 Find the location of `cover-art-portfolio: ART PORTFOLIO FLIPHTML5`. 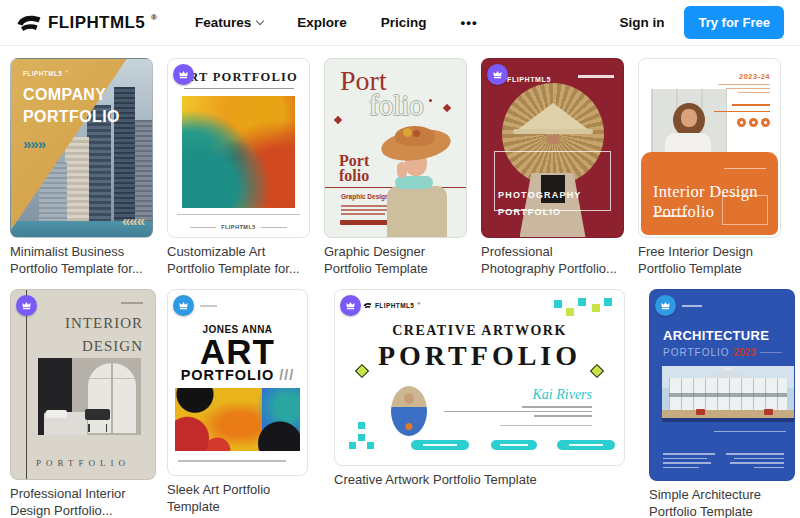

cover-art-portfolio: ART PORTFOLIO FLIPHTML5 is located at coordinates (238, 148).